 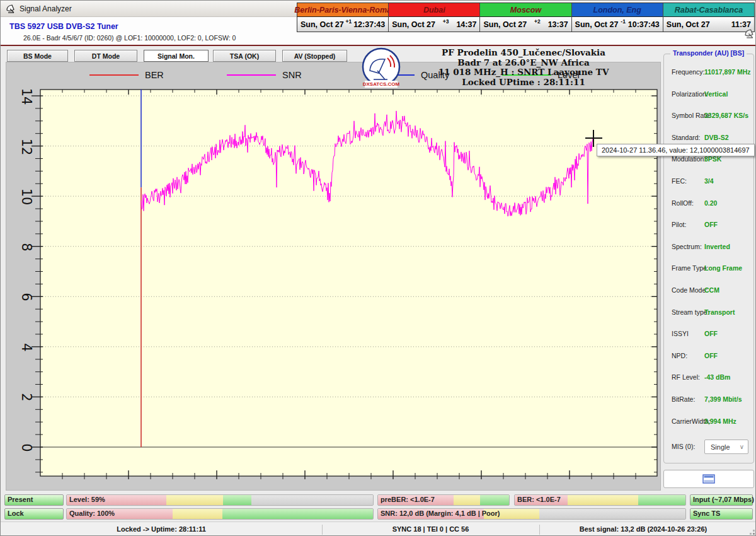 I want to click on status-best-signal: Best signal: 13,2 dB (2024-10-26 23:26), so click(x=643, y=529).